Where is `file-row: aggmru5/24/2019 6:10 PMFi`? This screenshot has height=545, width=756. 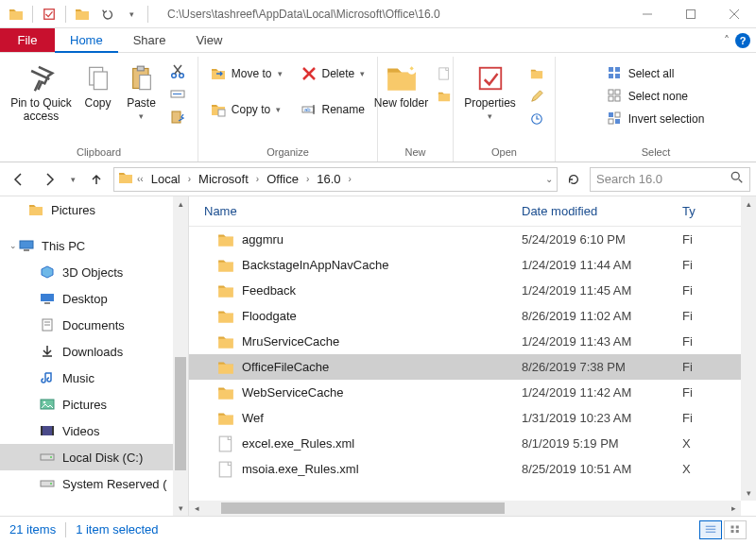
file-row: aggmru5/24/2019 6:10 PMFi is located at coordinates (472, 240).